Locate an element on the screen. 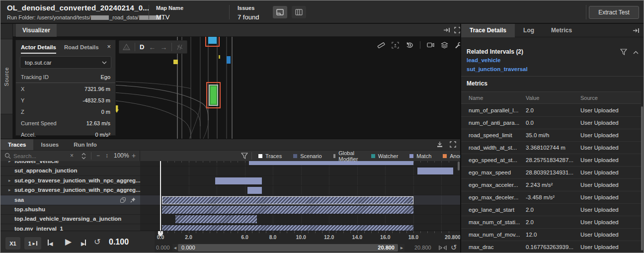 The image size is (644, 253). layers-icon is located at coordinates (444, 45).